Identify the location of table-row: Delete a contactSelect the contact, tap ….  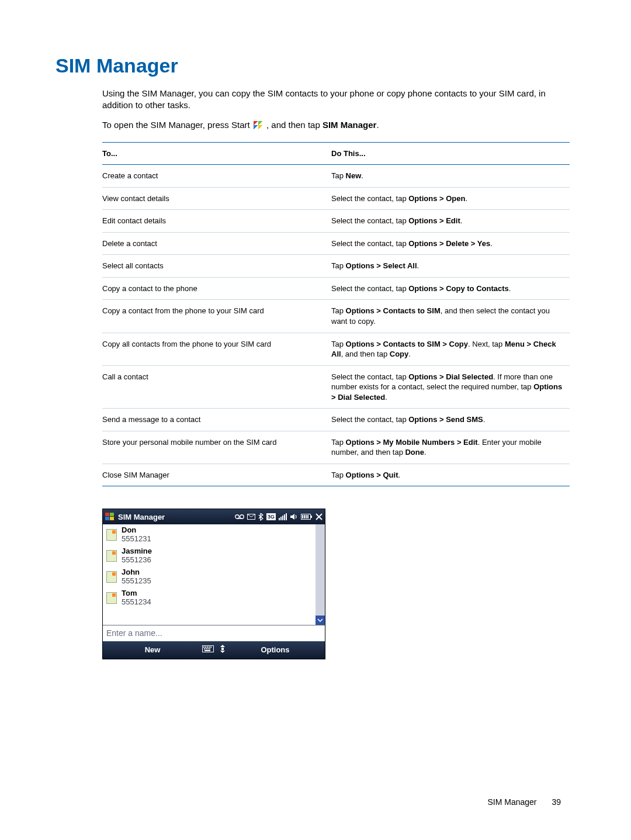
(336, 243).